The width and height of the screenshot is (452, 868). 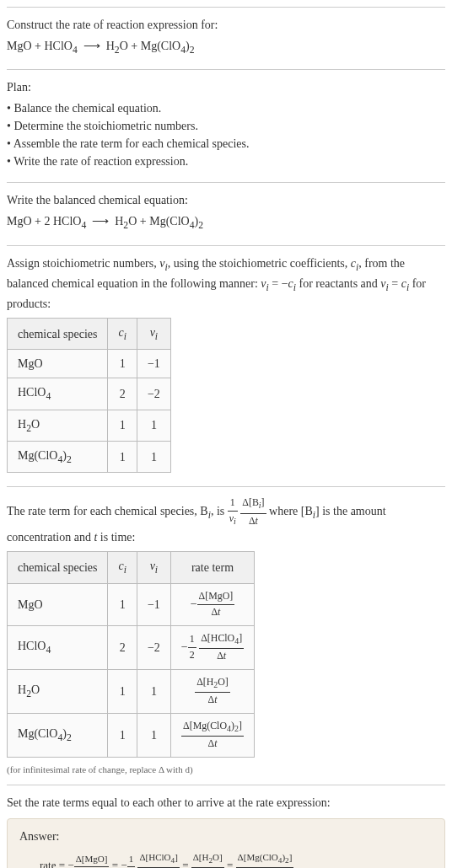 I want to click on cell-rate: Δ[Mg(ClO4)2]Δt, so click(x=213, y=735).